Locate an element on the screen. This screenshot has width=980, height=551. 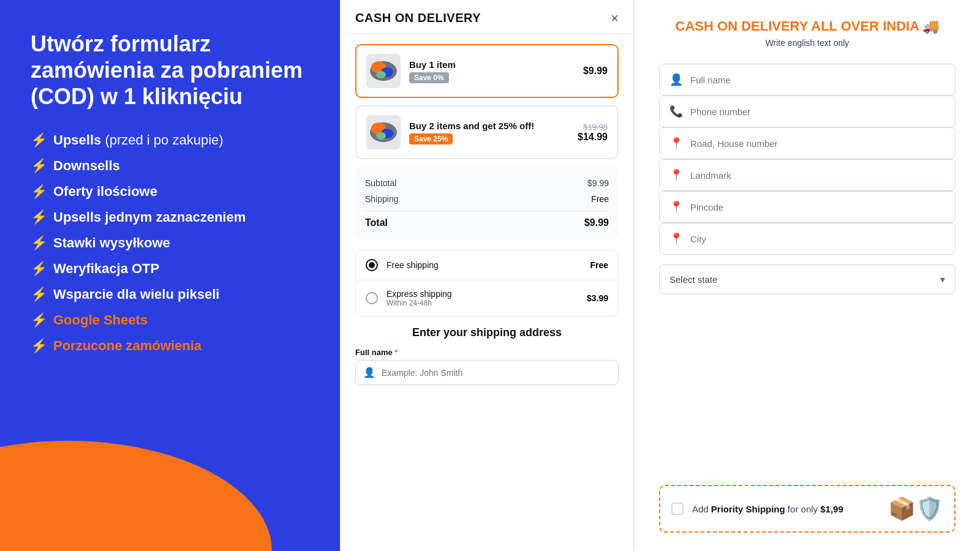
current-price: $14.99 is located at coordinates (593, 137).